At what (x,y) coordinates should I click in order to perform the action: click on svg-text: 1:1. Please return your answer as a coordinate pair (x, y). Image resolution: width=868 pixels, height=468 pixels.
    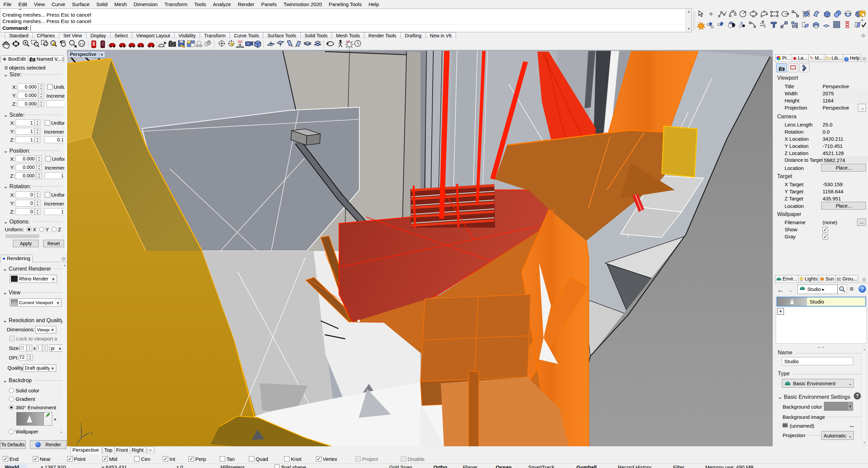
    Looking at the image, I should click on (82, 44).